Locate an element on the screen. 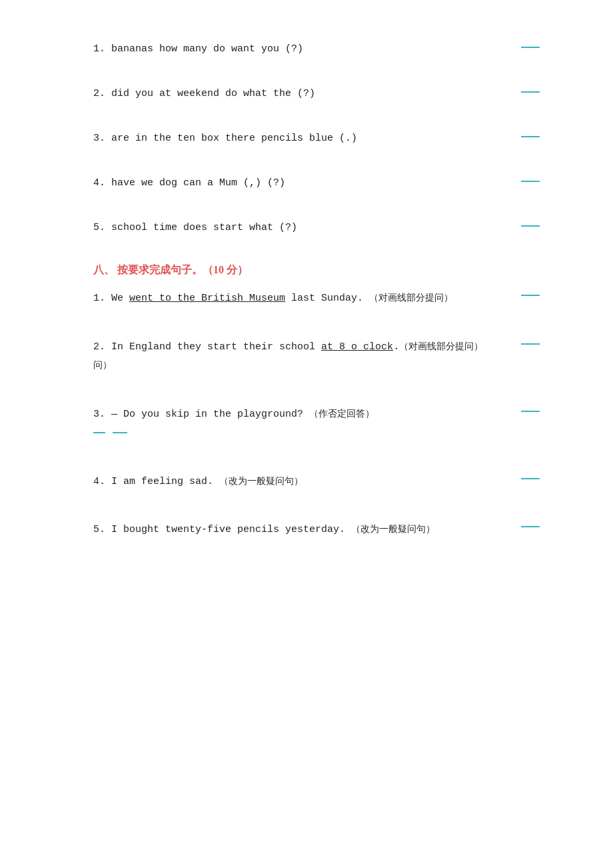 This screenshot has width=613, height=868. q7-item-4: 4. have we dog can a Mum (,) (?) is located at coordinates (306, 183).